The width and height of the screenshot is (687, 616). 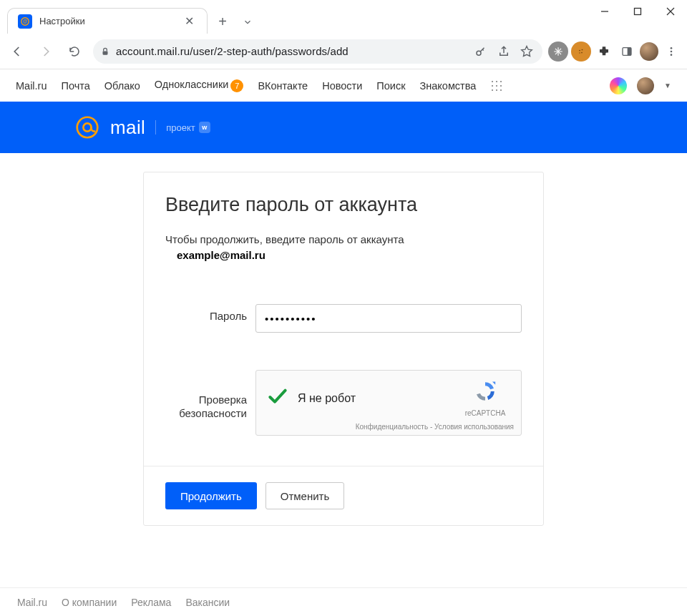 What do you see at coordinates (31, 86) in the screenshot?
I see `topnav-mailru: Mail.ru` at bounding box center [31, 86].